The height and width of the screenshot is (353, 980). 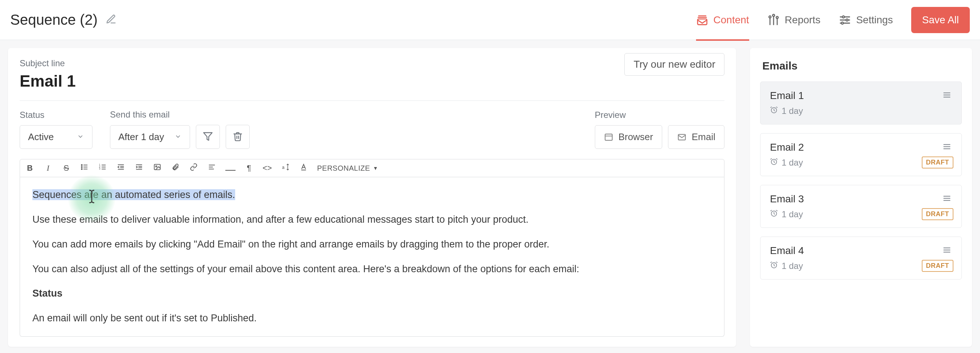 I want to click on italic-button: I, so click(x=48, y=168).